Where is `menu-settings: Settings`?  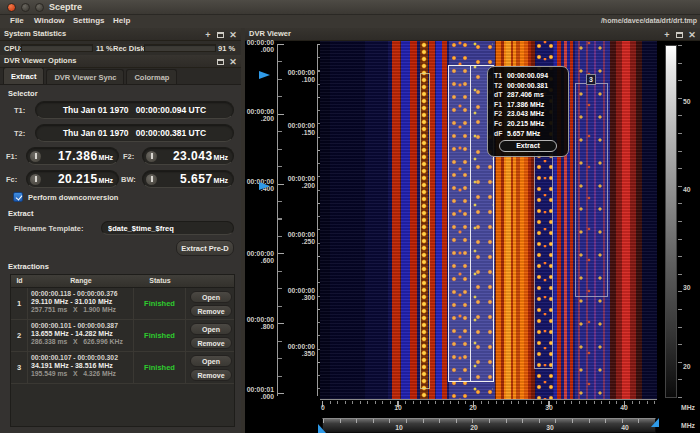 menu-settings: Settings is located at coordinates (89, 20).